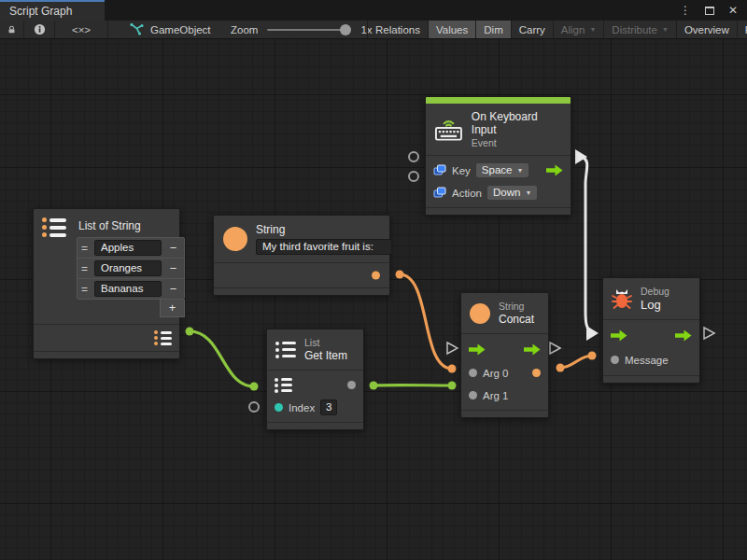  Describe the element at coordinates (579, 30) in the screenshot. I see `align-button: Align▼` at that location.